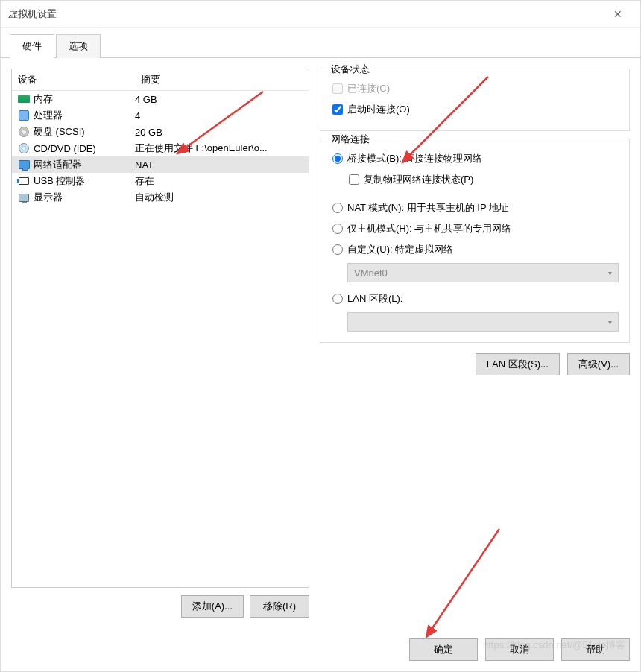 This screenshot has width=641, height=672. Describe the element at coordinates (338, 250) in the screenshot. I see `custom-input` at that location.